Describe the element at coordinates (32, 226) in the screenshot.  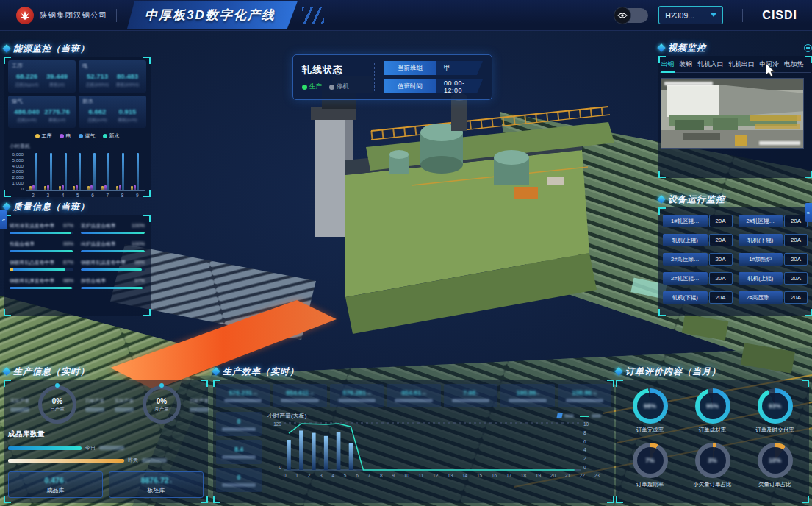
I see `quality-label: 铸坯冷装温度命中率` at that location.